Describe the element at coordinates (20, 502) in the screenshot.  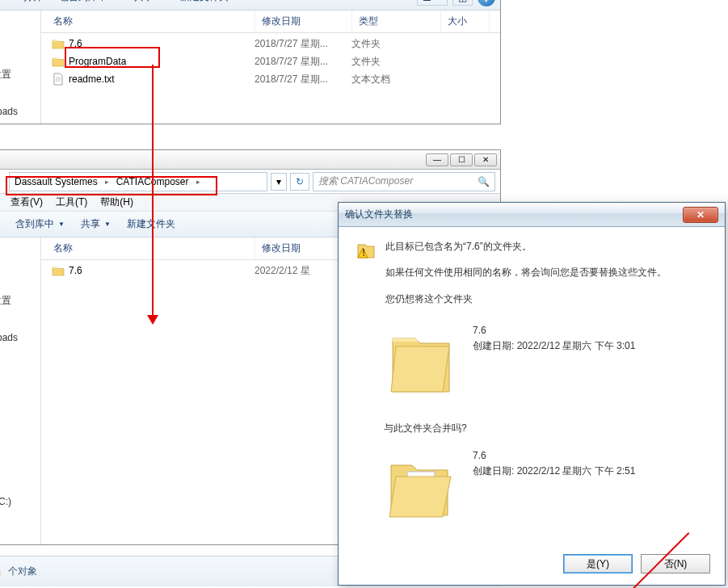
I see `sidebar-item: s7 (C:)` at that location.